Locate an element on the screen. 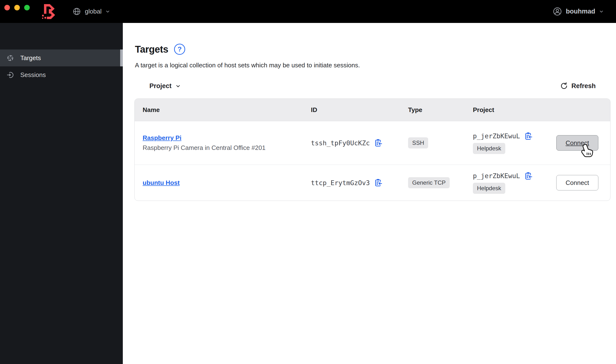 This screenshot has width=616, height=364. globe-icon is located at coordinates (77, 12).